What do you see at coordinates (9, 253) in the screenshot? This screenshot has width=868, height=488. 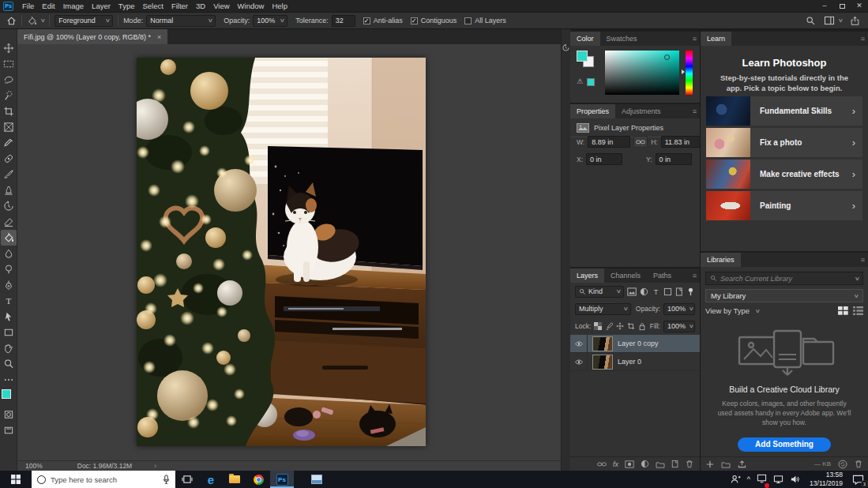 I see `blur-tool-button` at bounding box center [9, 253].